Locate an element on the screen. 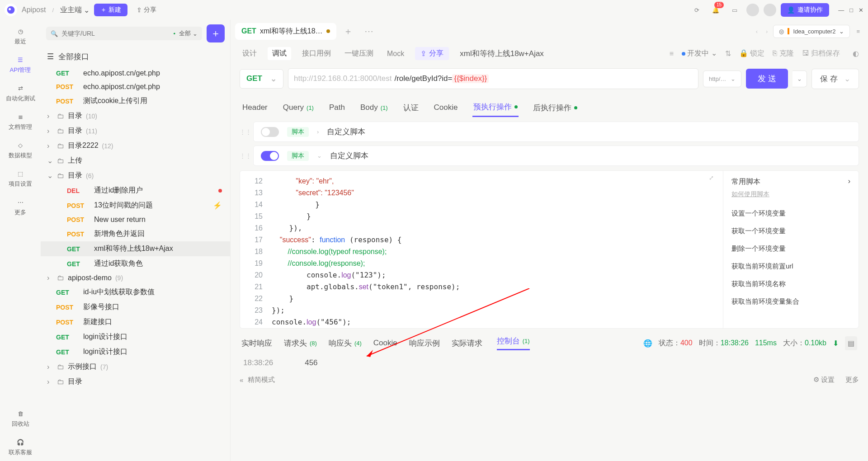 The image size is (868, 461). rt-header: Header is located at coordinates (255, 108).